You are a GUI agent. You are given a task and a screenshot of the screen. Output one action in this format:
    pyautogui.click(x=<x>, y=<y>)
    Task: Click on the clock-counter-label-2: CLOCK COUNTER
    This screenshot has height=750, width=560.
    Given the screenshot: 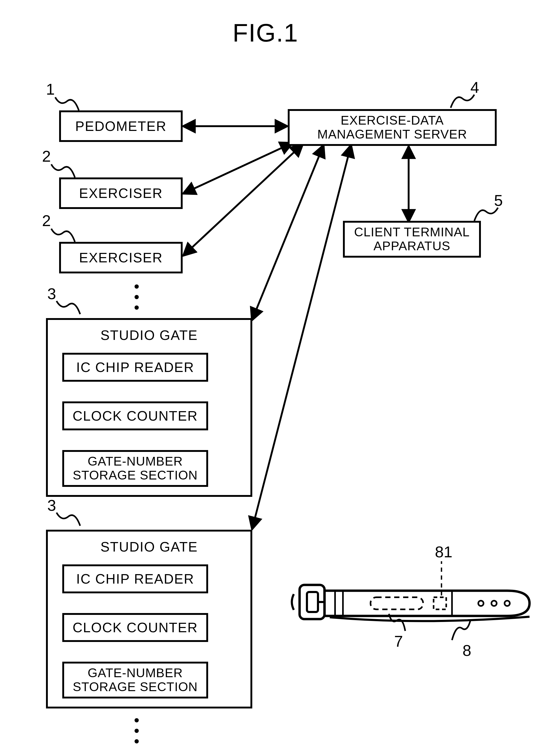 What is the action you would take?
    pyautogui.click(x=135, y=627)
    